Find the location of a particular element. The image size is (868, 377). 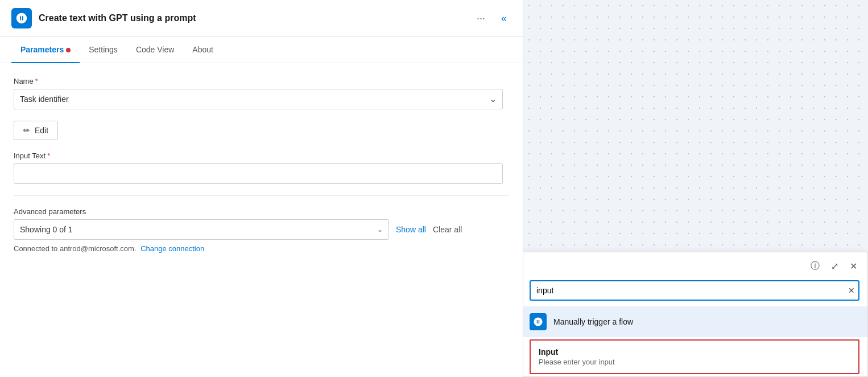

expand-button: ⤢ is located at coordinates (835, 267).